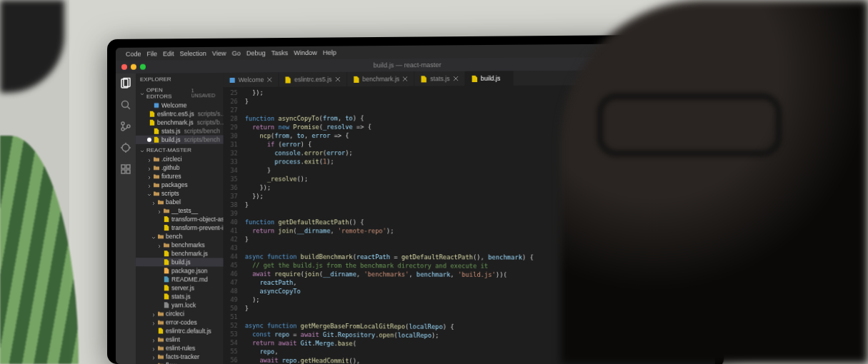 Image resolution: width=868 pixels, height=364 pixels. What do you see at coordinates (180, 131) in the screenshot?
I see `open-editor-item: stats.jsscripts/bench` at bounding box center [180, 131].